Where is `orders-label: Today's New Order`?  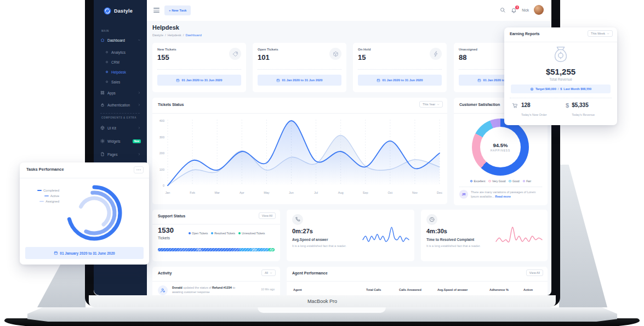
orders-label: Today's New Order is located at coordinates (534, 115).